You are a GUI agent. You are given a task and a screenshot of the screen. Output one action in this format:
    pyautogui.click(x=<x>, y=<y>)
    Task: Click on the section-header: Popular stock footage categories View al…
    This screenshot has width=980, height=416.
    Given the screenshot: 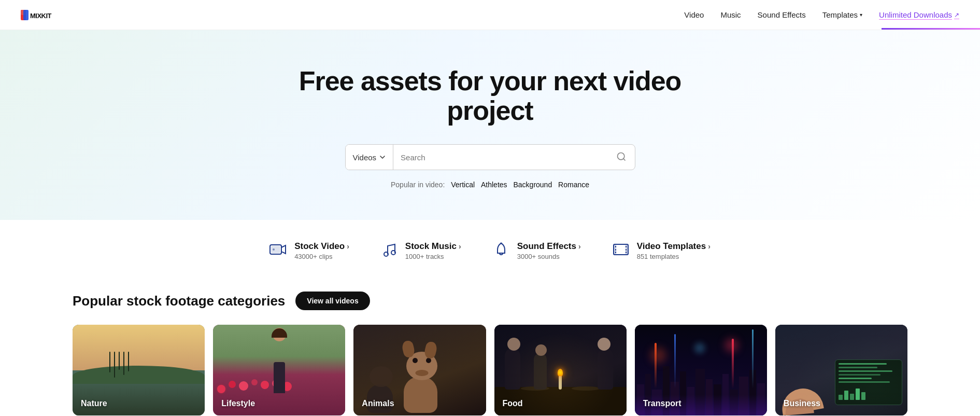 What is the action you would take?
    pyautogui.click(x=490, y=301)
    